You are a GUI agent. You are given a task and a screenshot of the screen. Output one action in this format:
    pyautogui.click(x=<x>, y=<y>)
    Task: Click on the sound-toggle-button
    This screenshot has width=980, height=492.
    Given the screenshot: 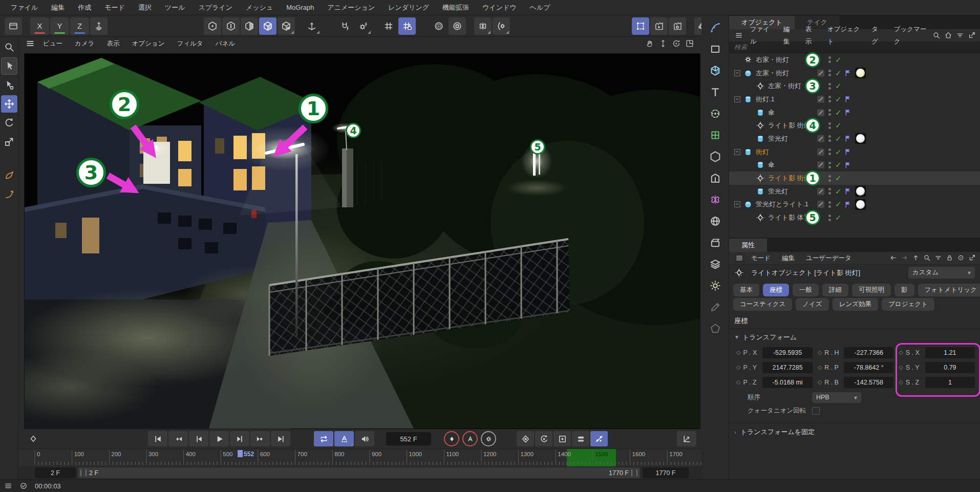 What is the action you would take?
    pyautogui.click(x=365, y=439)
    